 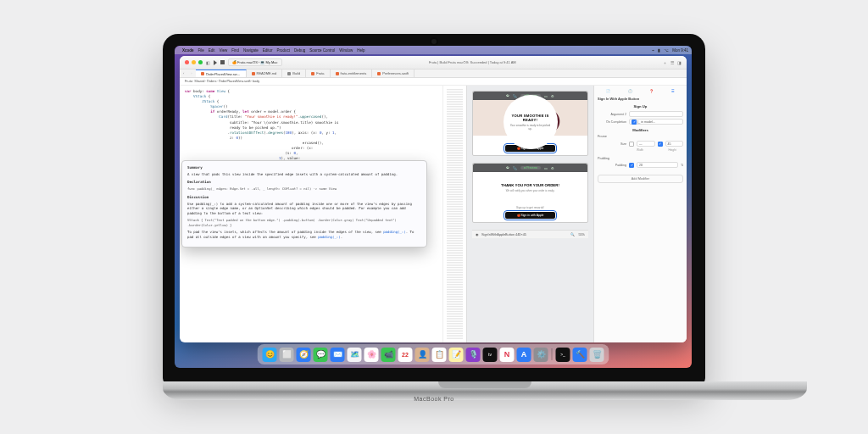 I want to click on library-icon: ☰, so click(x=672, y=63).